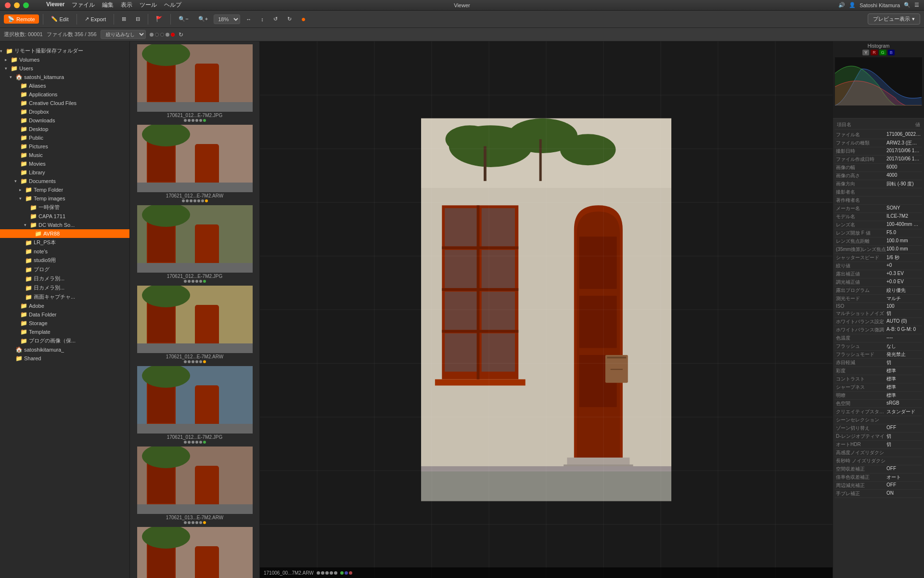 Image resolution: width=924 pixels, height=578 pixels. Describe the element at coordinates (64, 129) in the screenshot. I see `sidebar-item-desktop: 📁 Desktop` at that location.